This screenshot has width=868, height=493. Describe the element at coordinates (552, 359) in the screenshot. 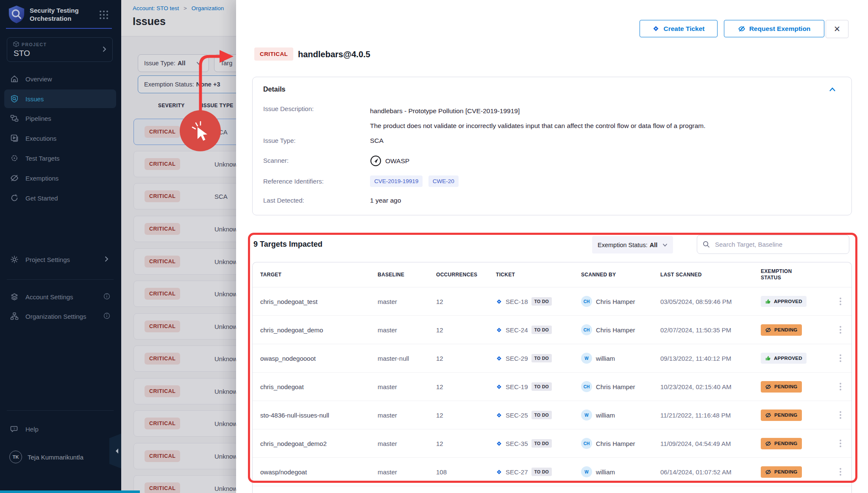

I see `target-row: owasp_nodegoooot master-null 12 SEC-29 T…` at that location.